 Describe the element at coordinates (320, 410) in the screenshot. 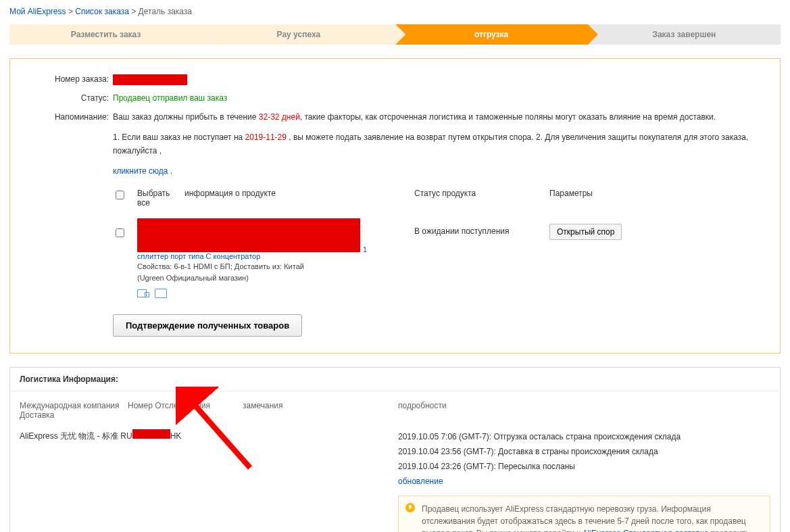

I see `lcol-notes: замечания` at that location.